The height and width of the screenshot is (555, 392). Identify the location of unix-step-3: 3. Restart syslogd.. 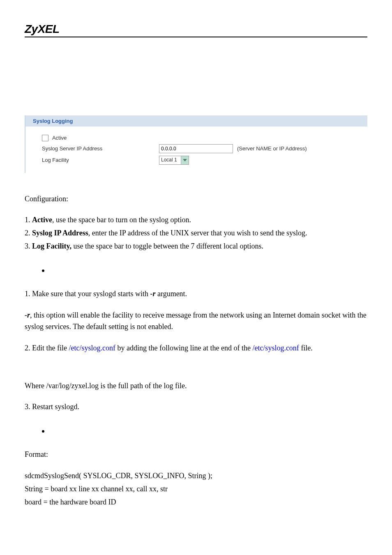
(196, 407).